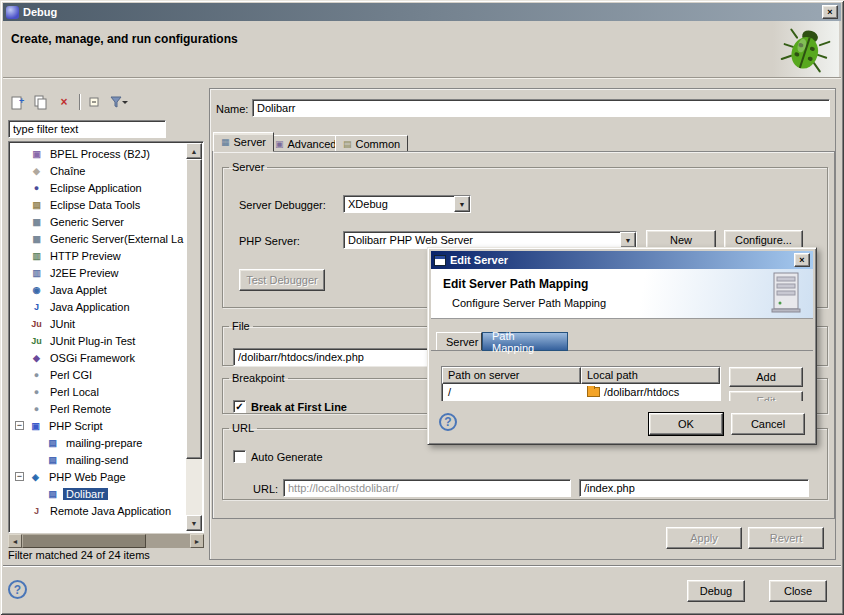 Image resolution: width=844 pixels, height=615 pixels. Describe the element at coordinates (798, 591) in the screenshot. I see `close-button: Close` at that location.